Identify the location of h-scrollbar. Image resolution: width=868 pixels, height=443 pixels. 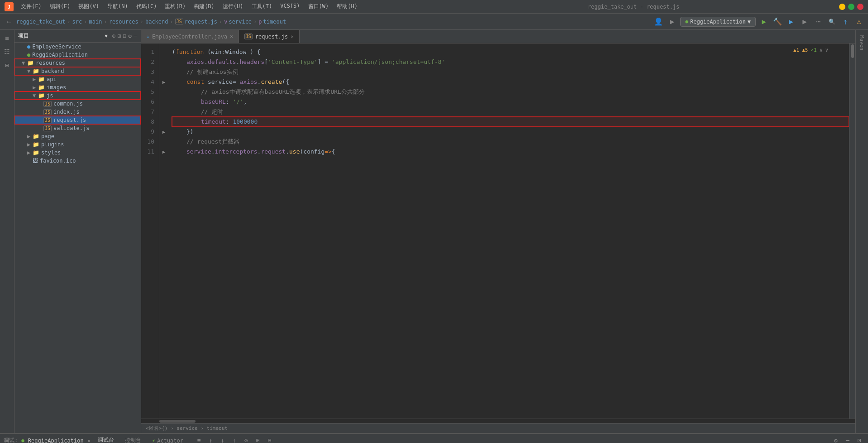
(498, 421).